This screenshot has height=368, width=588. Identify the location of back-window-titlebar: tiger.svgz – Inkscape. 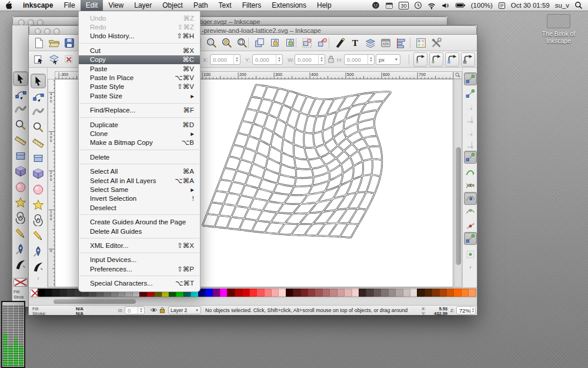
(230, 21).